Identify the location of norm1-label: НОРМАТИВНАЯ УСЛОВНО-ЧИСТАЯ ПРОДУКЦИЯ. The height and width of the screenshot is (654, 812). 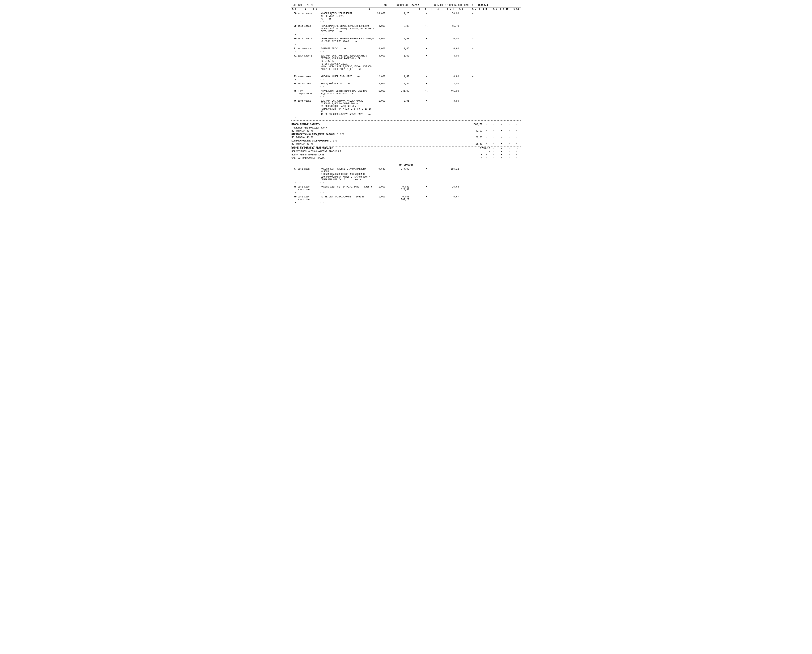
(316, 151).